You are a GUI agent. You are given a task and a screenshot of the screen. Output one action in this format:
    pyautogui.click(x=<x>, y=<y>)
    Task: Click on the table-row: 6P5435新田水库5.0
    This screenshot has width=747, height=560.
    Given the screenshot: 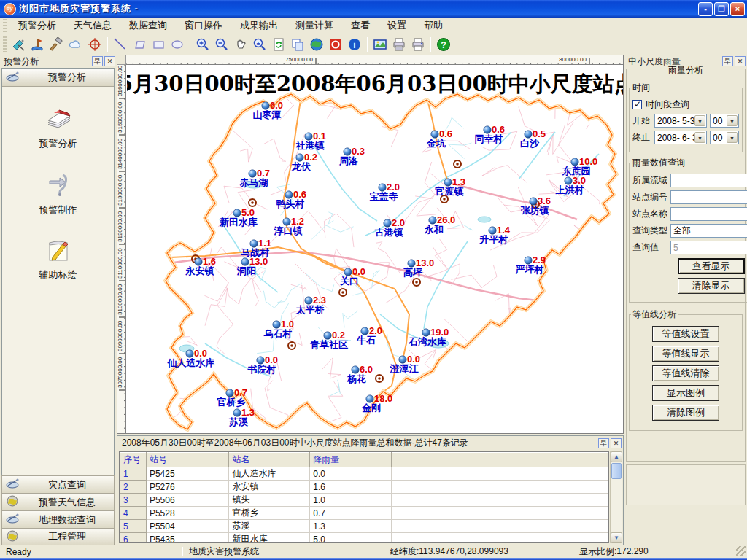 What is the action you would take?
    pyautogui.click(x=365, y=538)
    